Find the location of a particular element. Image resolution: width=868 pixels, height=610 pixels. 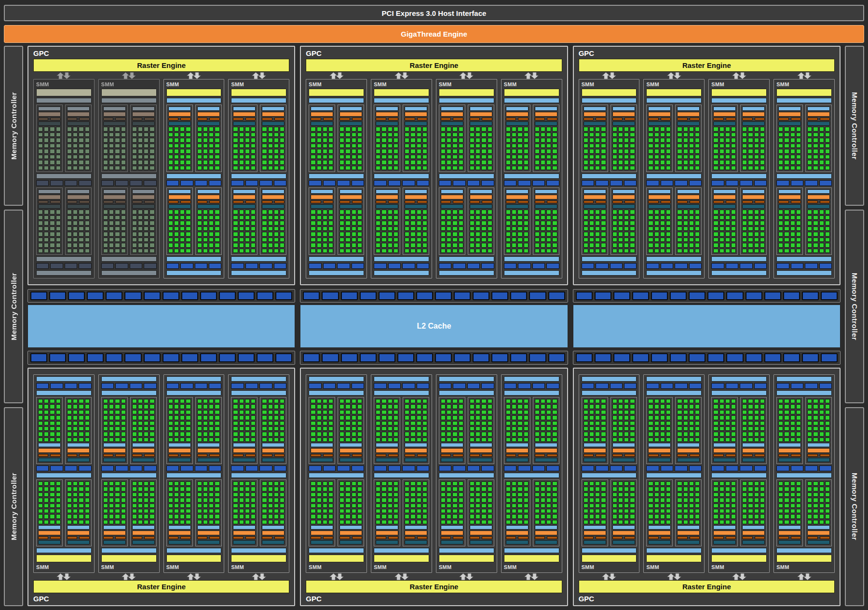

load-store-unit is located at coordinates (539, 386).